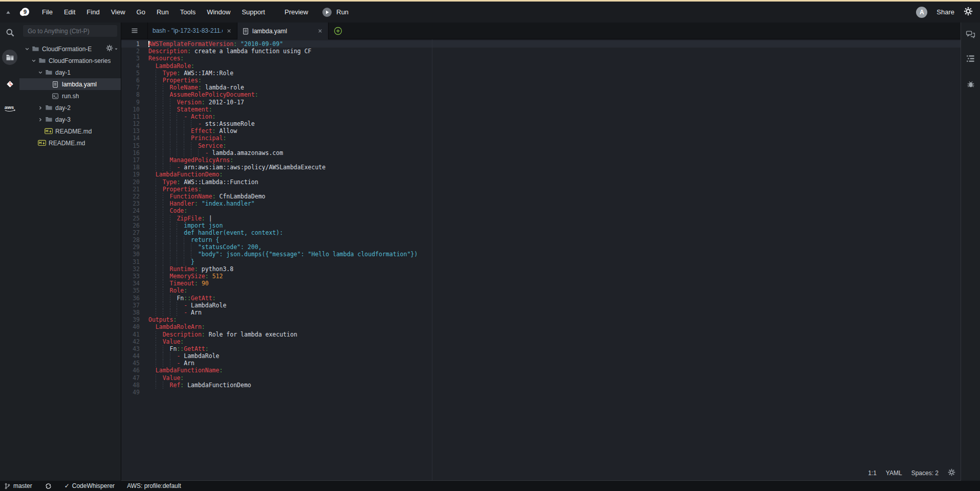  I want to click on line-number: 14, so click(133, 138).